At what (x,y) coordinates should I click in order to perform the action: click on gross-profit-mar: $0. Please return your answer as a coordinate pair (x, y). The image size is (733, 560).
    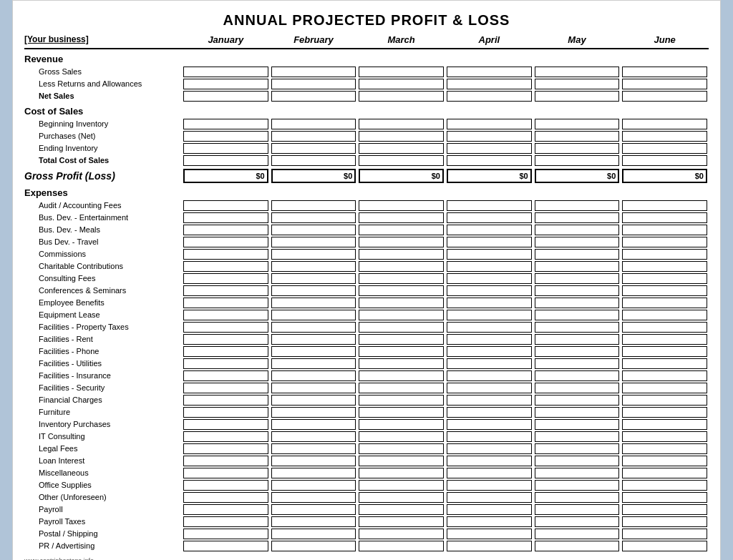
    Looking at the image, I should click on (401, 176).